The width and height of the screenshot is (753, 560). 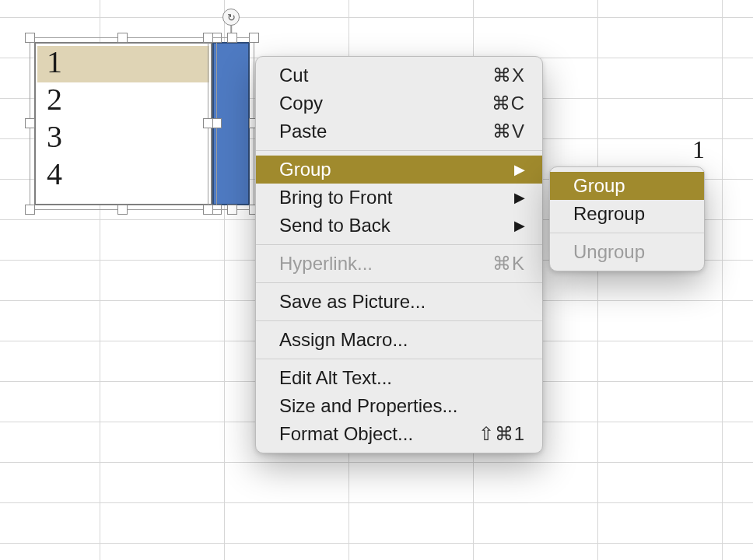 What do you see at coordinates (399, 434) in the screenshot?
I see `menu-item-format-object: Format Object... ⇧⌘1` at bounding box center [399, 434].